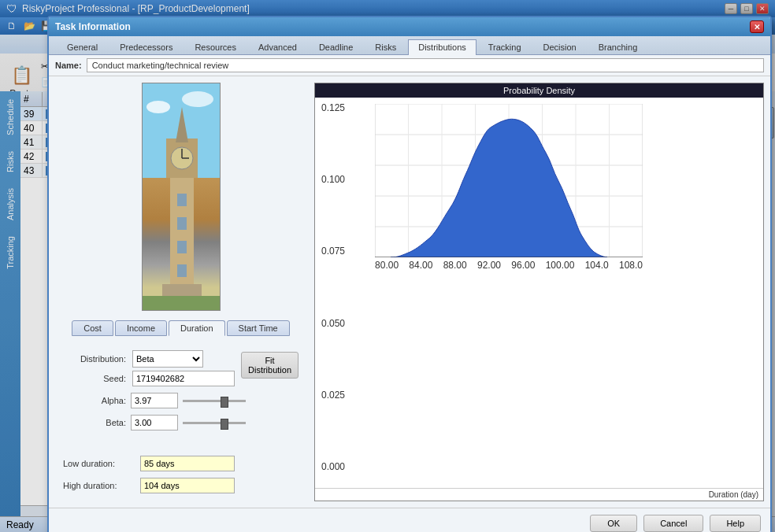  I want to click on seed-row: Seed:, so click(149, 379).